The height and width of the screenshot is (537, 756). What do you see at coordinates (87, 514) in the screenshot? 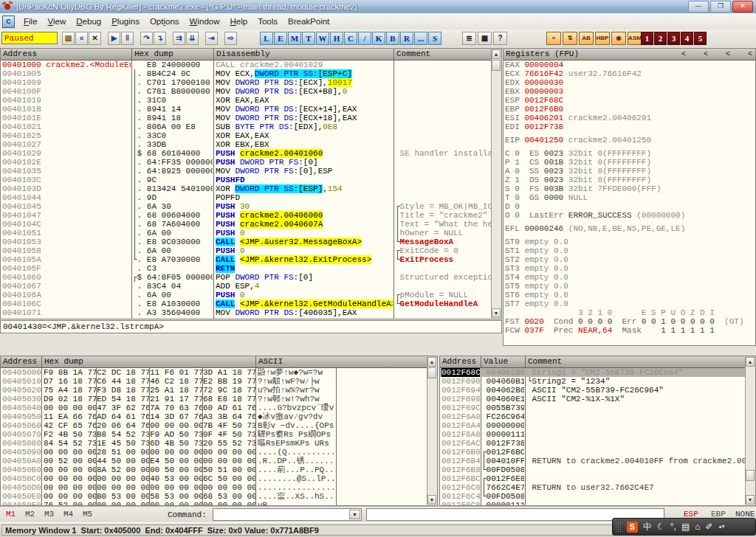
I see `memory-tab-M5: M5` at bounding box center [87, 514].